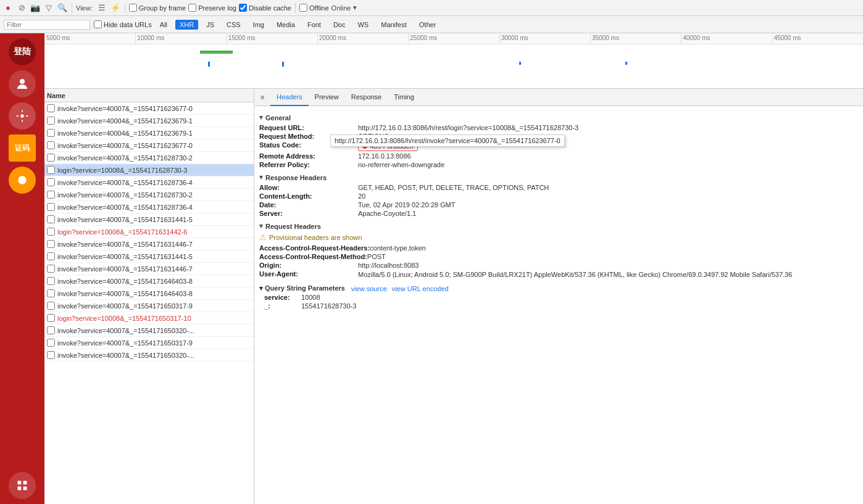  What do you see at coordinates (340, 25) in the screenshot?
I see `filter-doc-btn: Doc` at bounding box center [340, 25].